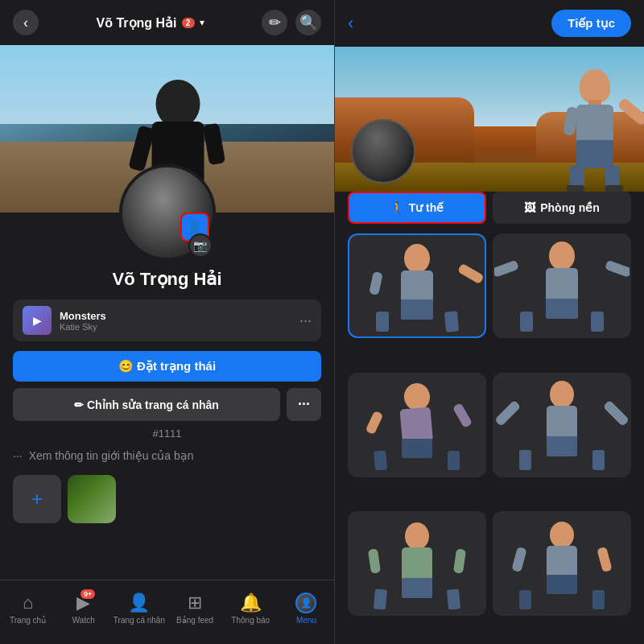  What do you see at coordinates (167, 279) in the screenshot?
I see `profile-name: Võ Trọng Hải` at bounding box center [167, 279].